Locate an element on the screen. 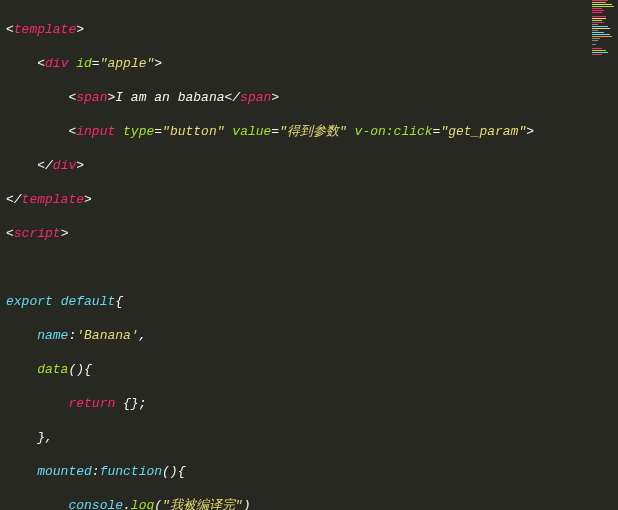 This screenshot has width=618, height=510. code-line: return {}; is located at coordinates (309, 404).